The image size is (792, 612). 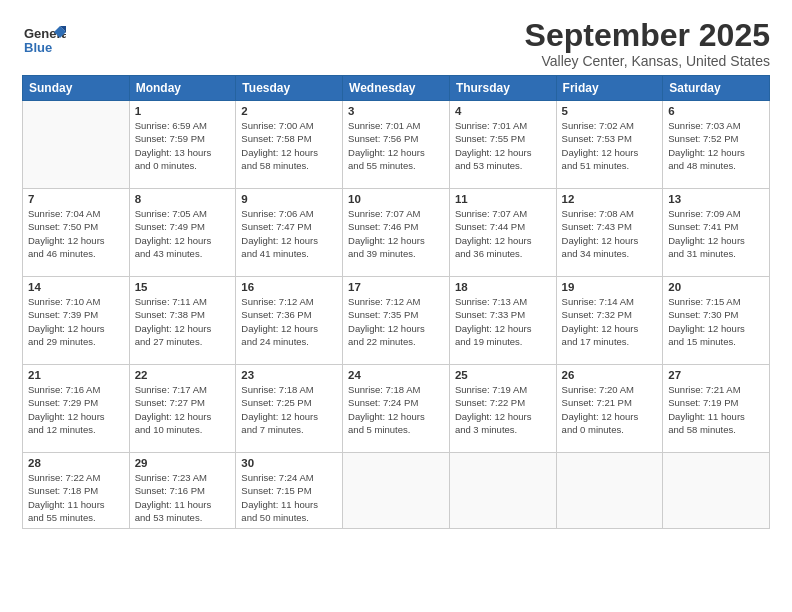 I want to click on calendar-cell: 14Sunrise: 7:10 AM Sunset: 7:39 PM Dayli…, so click(x=76, y=321).